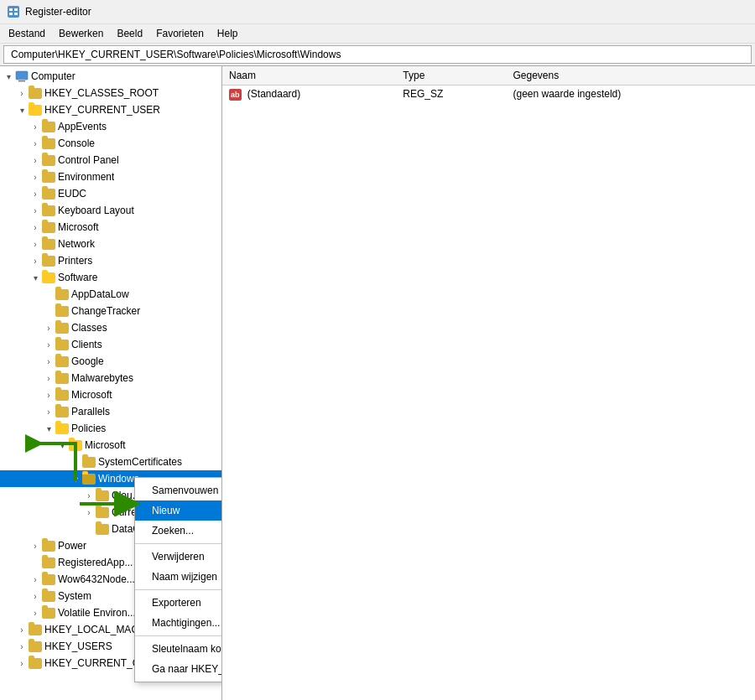 The height and width of the screenshot is (700, 755). Describe the element at coordinates (111, 244) in the screenshot. I see `tree-item-network: › Network` at that location.